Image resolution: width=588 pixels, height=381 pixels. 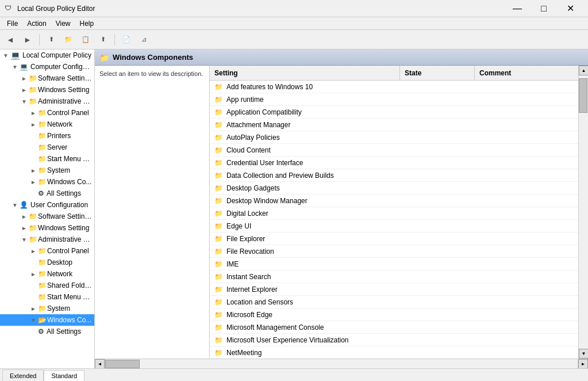 I want to click on col-header-comment: Comment, so click(x=526, y=73).